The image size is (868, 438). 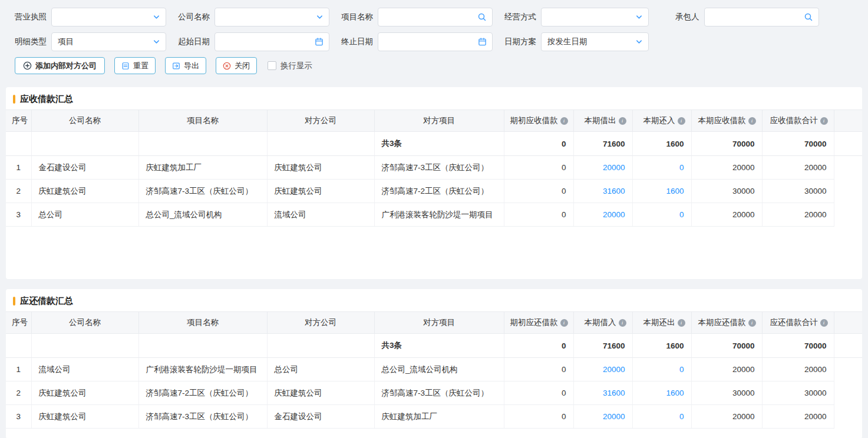 What do you see at coordinates (60, 66) in the screenshot?
I see `add-internal-company-button: 添加内部对方公司` at bounding box center [60, 66].